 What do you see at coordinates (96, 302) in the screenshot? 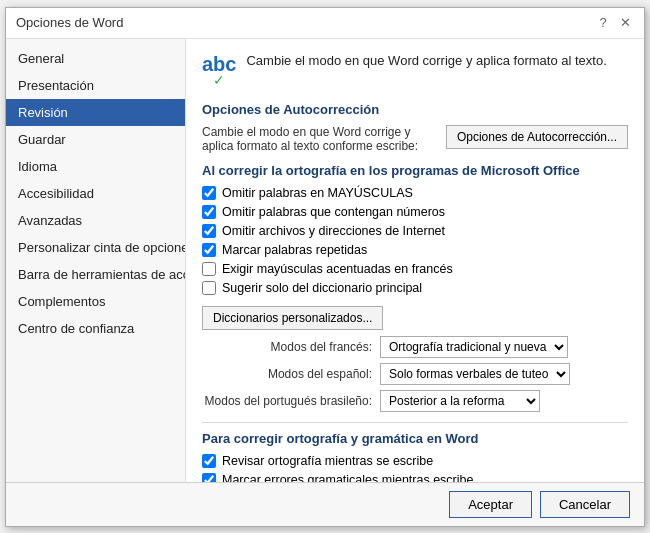
I see `sidebar-item-complementos: Complementos` at bounding box center [96, 302].